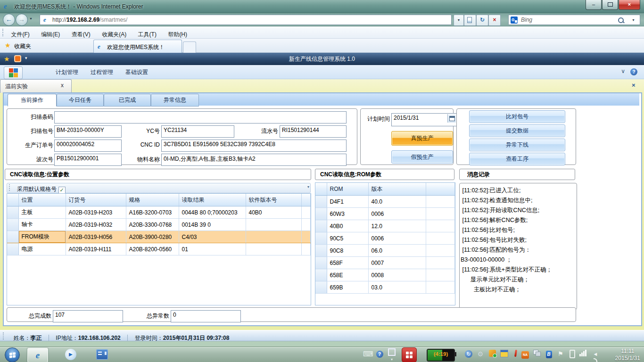 The image size is (644, 362). Describe the element at coordinates (385, 288) in the screenshot. I see `table-row: 659B03.0` at that location.